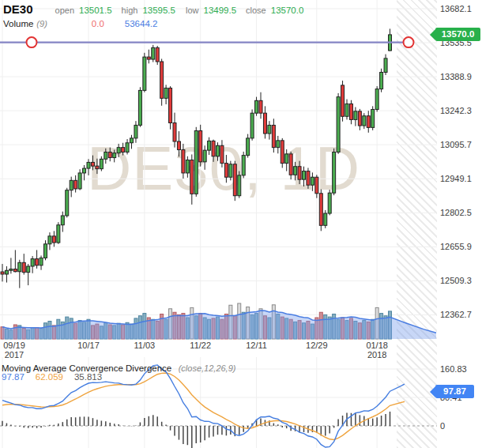 The height and width of the screenshot is (448, 482). What do you see at coordinates (88, 345) in the screenshot?
I see `date-tick-label: 10/17` at bounding box center [88, 345].